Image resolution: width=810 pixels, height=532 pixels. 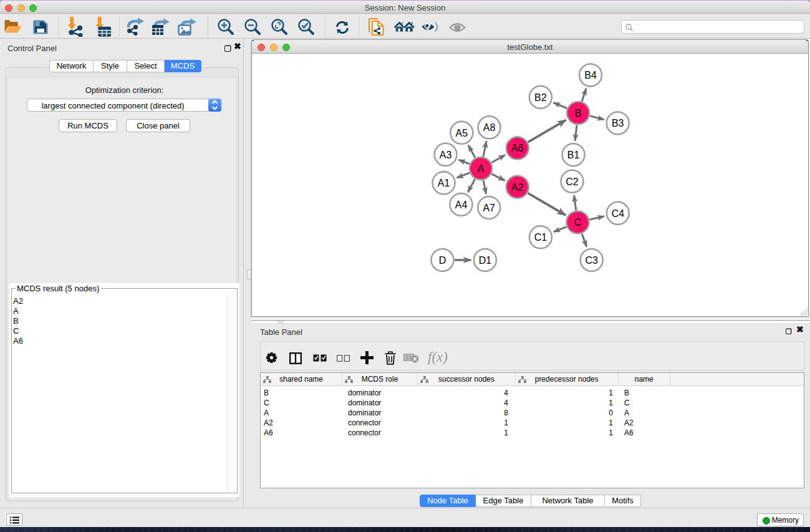 What do you see at coordinates (579, 114) in the screenshot?
I see `svg-text: B` at bounding box center [579, 114].